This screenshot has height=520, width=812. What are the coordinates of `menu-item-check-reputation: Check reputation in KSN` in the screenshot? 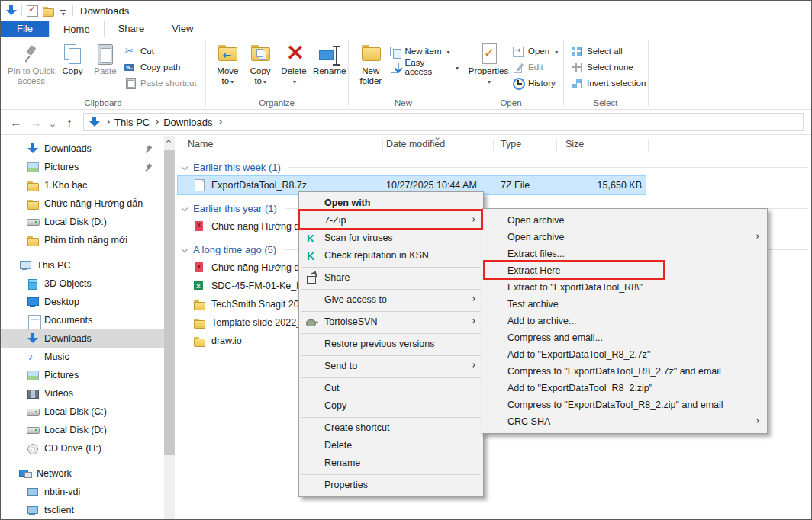 It's located at (391, 256).